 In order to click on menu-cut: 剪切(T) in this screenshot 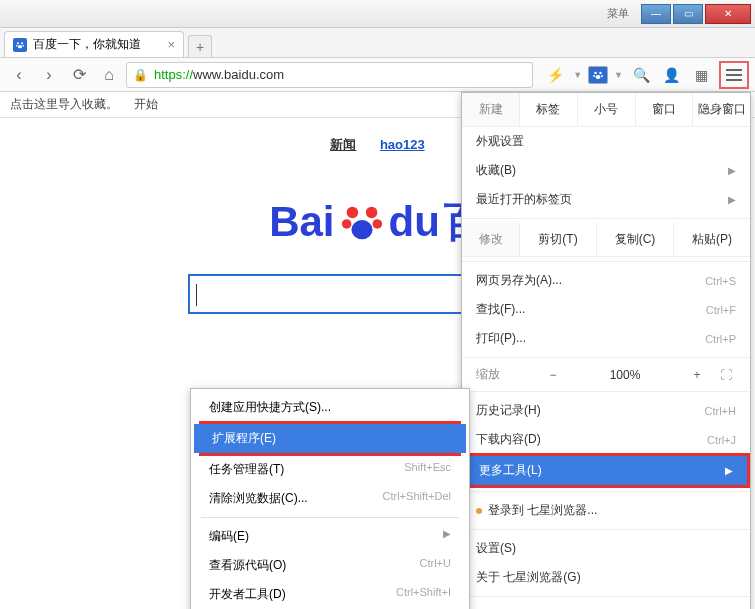, I will do `click(558, 240)`.